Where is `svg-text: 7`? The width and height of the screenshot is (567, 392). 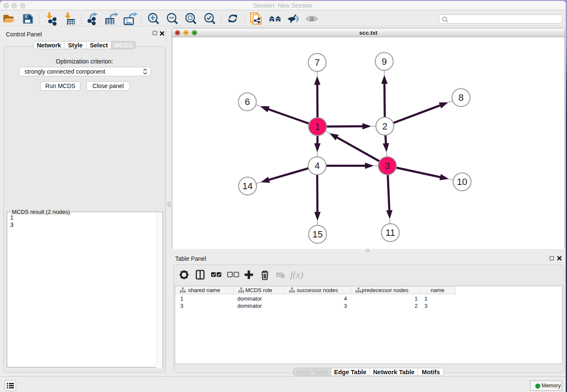 svg-text: 7 is located at coordinates (317, 63).